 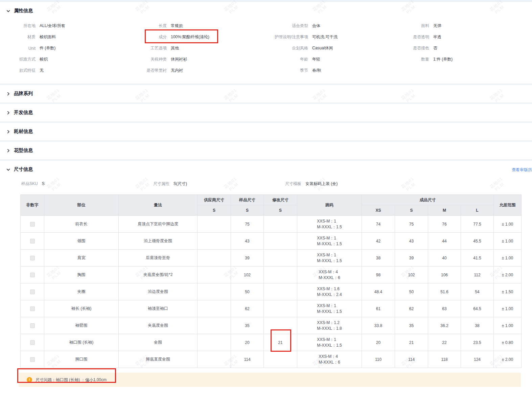 I want to click on attribute-label: 企划风格, so click(x=288, y=48).